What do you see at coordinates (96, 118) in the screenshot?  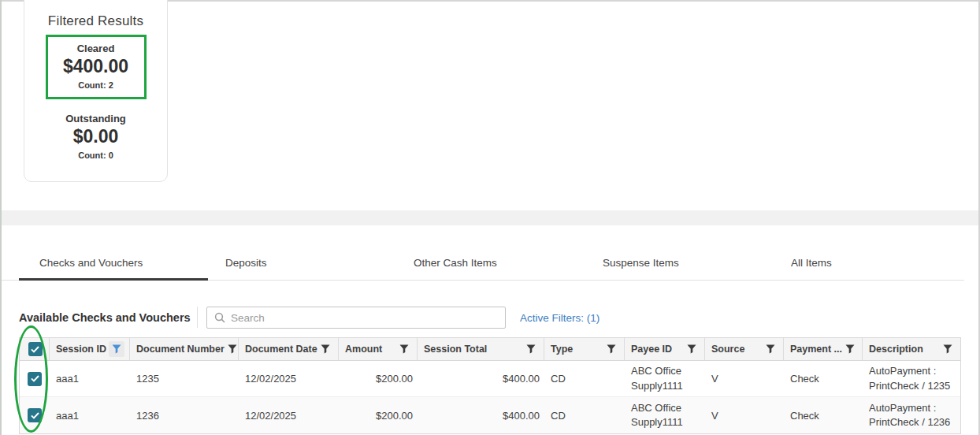 I see `outstanding-label: Outstanding` at bounding box center [96, 118].